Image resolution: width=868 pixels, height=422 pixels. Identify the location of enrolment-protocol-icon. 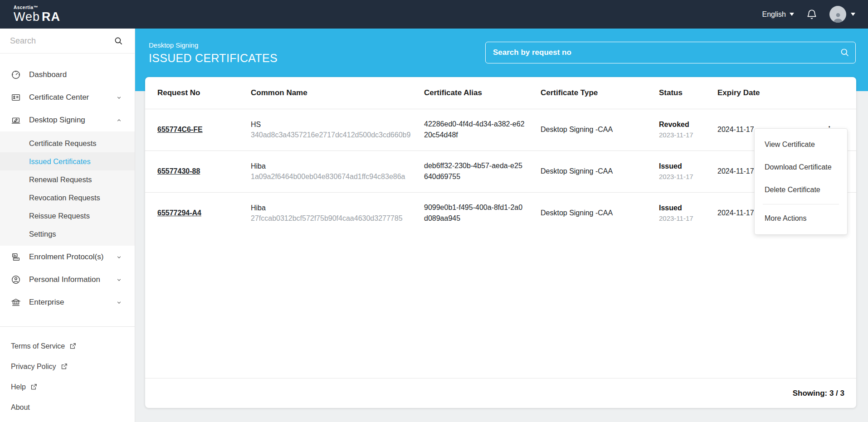
(16, 257).